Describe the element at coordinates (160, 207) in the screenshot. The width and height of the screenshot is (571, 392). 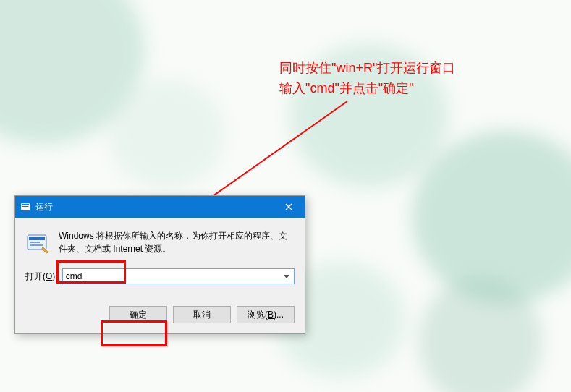
I see `titlebar: 运行` at that location.